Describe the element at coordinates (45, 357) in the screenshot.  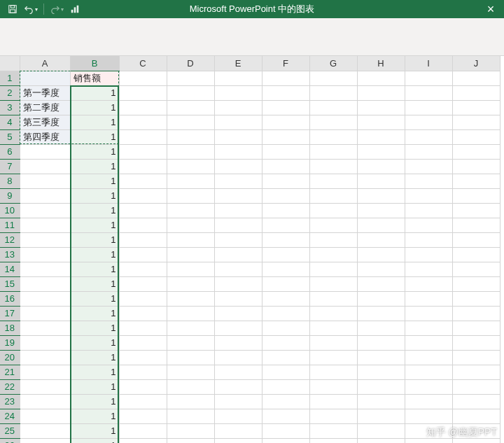
I see `cell-A20` at that location.